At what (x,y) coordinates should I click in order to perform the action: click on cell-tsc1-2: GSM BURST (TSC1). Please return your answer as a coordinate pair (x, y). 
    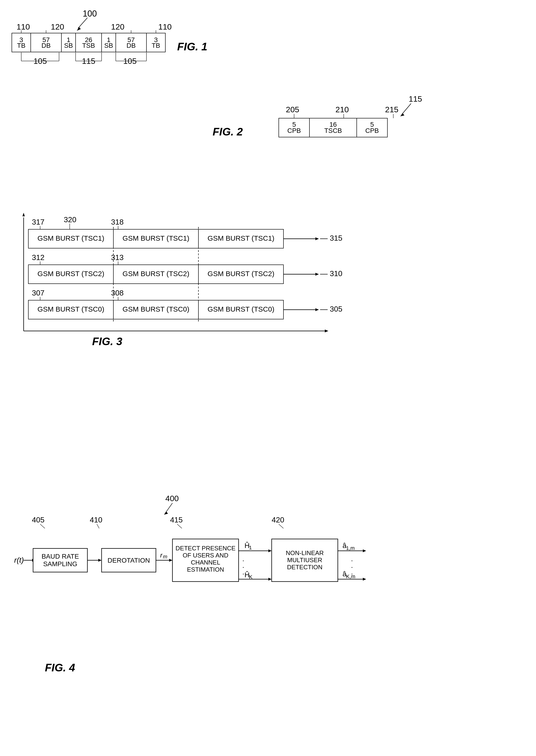
    Looking at the image, I should click on (156, 238).